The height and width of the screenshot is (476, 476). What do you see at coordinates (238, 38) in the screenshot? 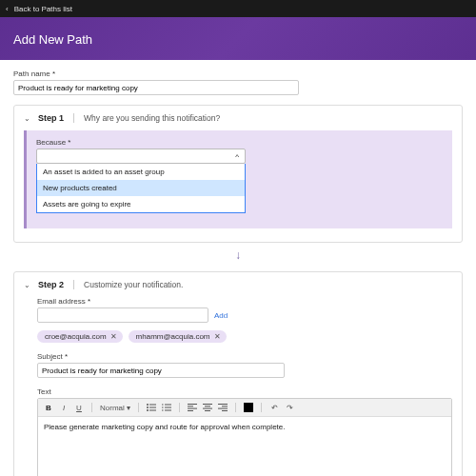
I see `page-header: Add New Path` at bounding box center [238, 38].